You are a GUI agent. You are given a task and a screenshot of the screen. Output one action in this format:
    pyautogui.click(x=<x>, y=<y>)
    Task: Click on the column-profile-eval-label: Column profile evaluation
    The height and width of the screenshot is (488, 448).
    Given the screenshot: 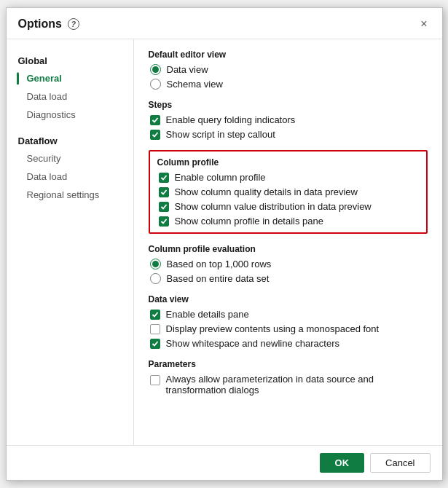 What is the action you would take?
    pyautogui.click(x=288, y=249)
    